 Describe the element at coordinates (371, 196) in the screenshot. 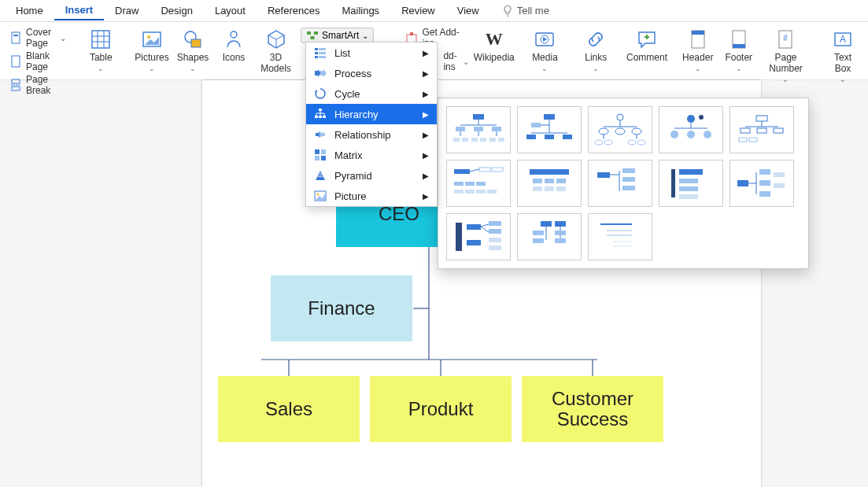

I see `smartart-menu-picture: Picture▶` at that location.